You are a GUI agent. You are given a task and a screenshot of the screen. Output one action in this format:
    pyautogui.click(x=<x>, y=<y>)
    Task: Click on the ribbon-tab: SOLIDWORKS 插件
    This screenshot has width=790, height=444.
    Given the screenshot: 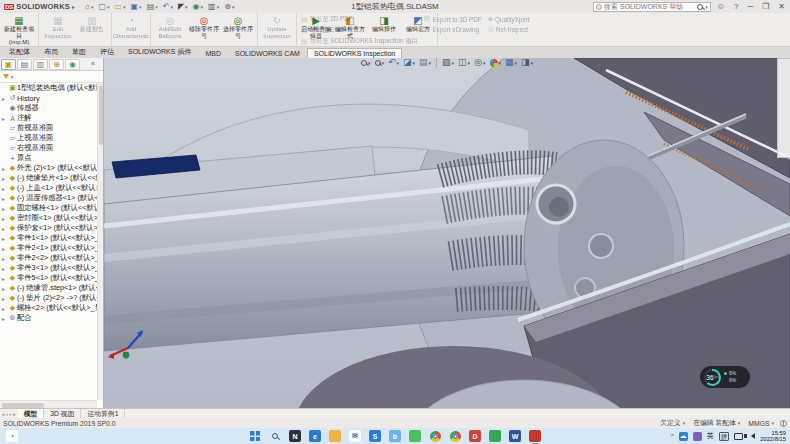 What is the action you would take?
    pyautogui.click(x=160, y=52)
    